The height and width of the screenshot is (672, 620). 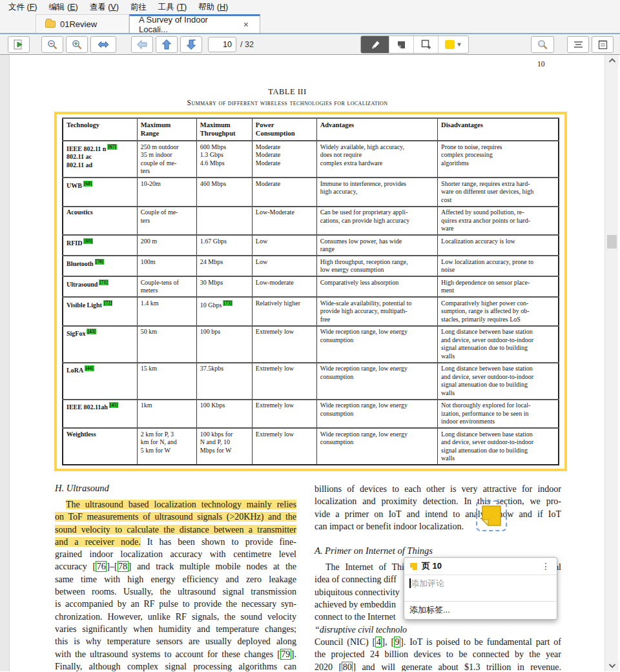 I want to click on menu-edit: 编辑 (E), so click(x=63, y=8).